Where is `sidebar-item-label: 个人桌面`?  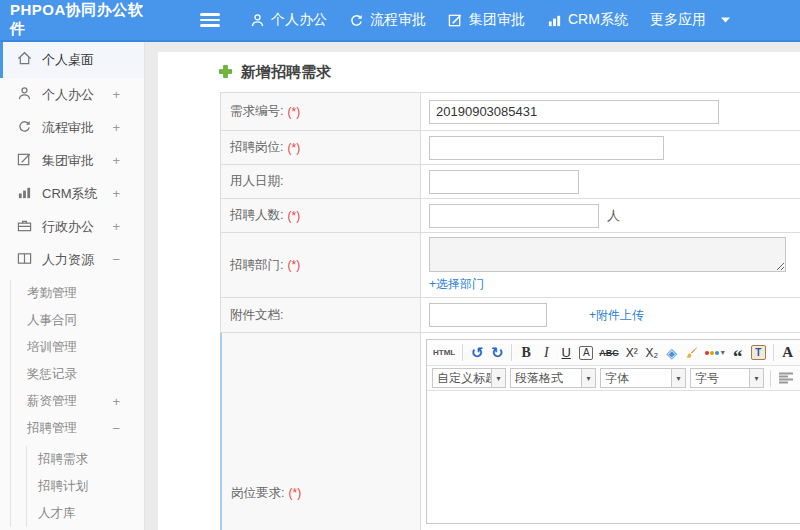
sidebar-item-label: 个人桌面 is located at coordinates (68, 60).